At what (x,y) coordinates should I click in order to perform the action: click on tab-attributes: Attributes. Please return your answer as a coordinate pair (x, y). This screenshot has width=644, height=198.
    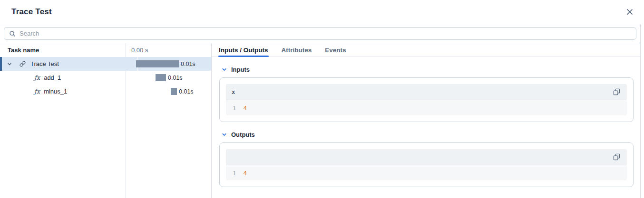
    Looking at the image, I should click on (297, 50).